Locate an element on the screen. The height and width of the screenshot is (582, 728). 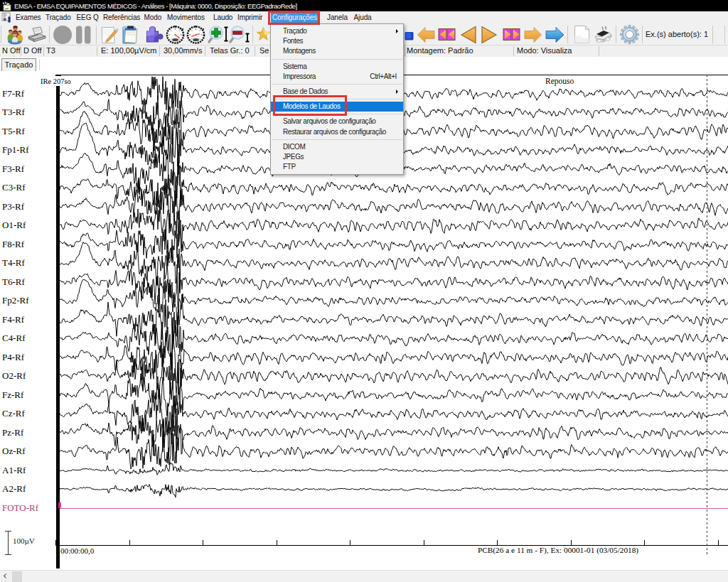
channel-label-f7-rf: F7-Rf is located at coordinates (13, 94).